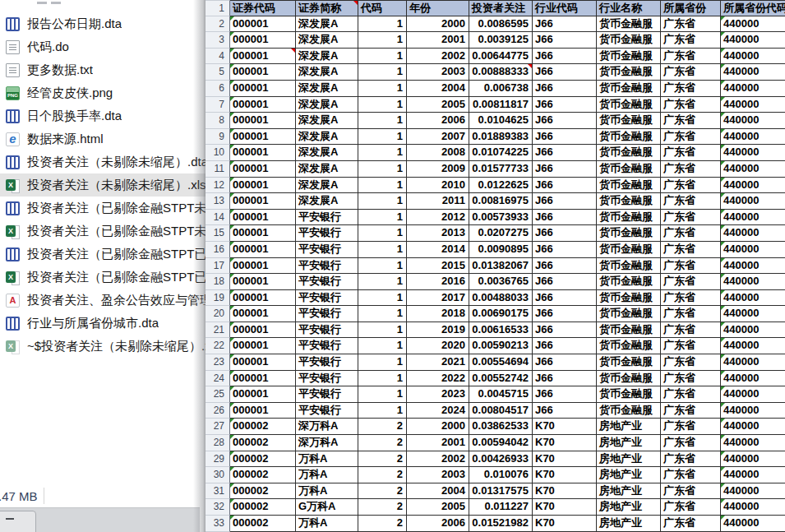 The width and height of the screenshot is (785, 532). I want to click on sheet-cell: 2002, so click(438, 57).